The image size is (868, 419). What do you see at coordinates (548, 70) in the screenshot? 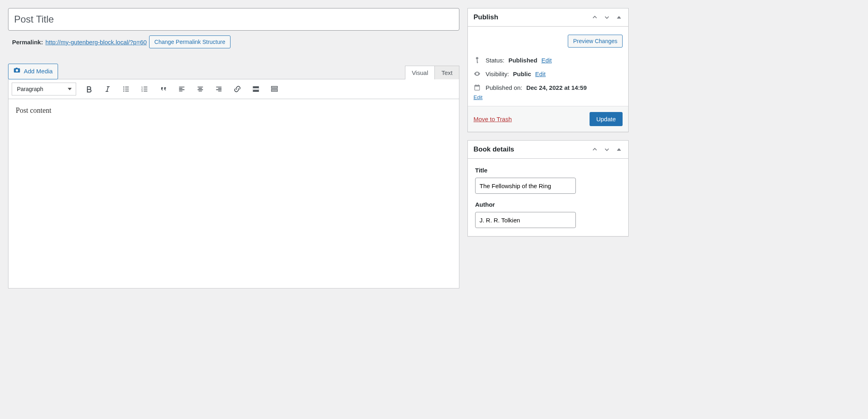
I see `publish-box: Publish Preview Changes Status: Publishe…` at bounding box center [548, 70].